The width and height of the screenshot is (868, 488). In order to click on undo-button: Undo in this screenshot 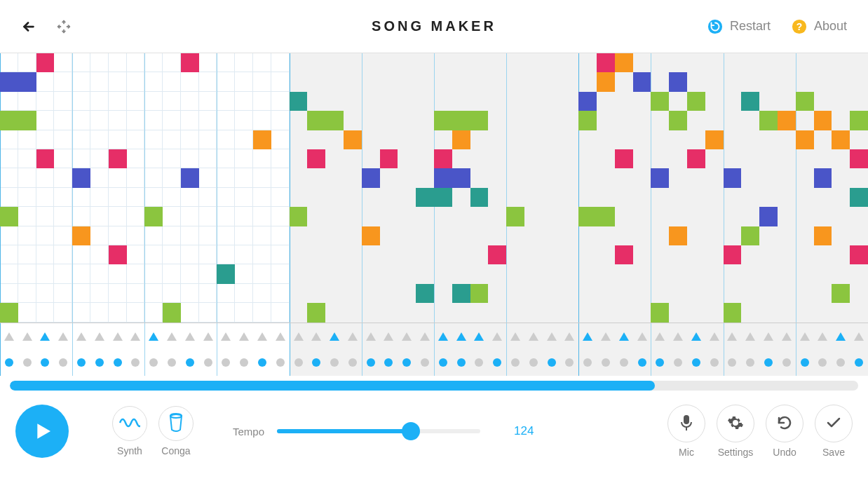, I will do `click(785, 431)`.